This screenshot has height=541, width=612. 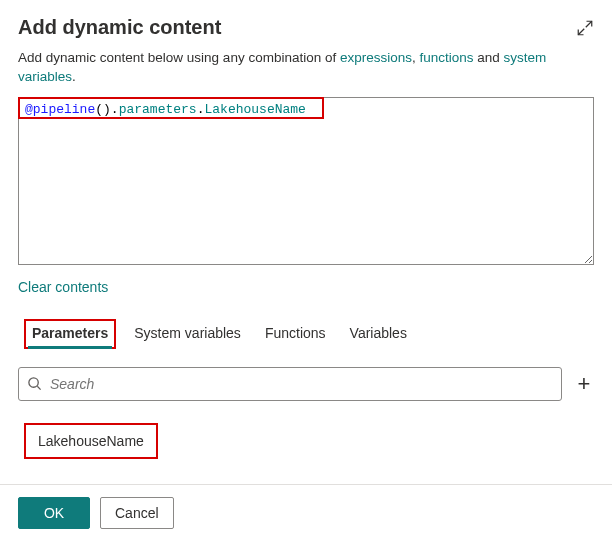 I want to click on link-expressions: expressions, so click(x=376, y=58).